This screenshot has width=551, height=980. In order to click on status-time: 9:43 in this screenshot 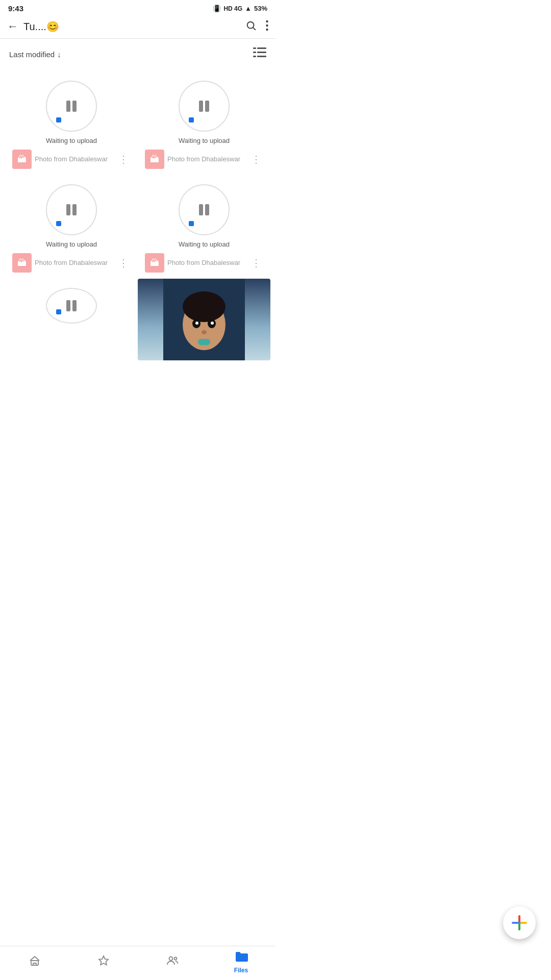, I will do `click(16, 8)`.